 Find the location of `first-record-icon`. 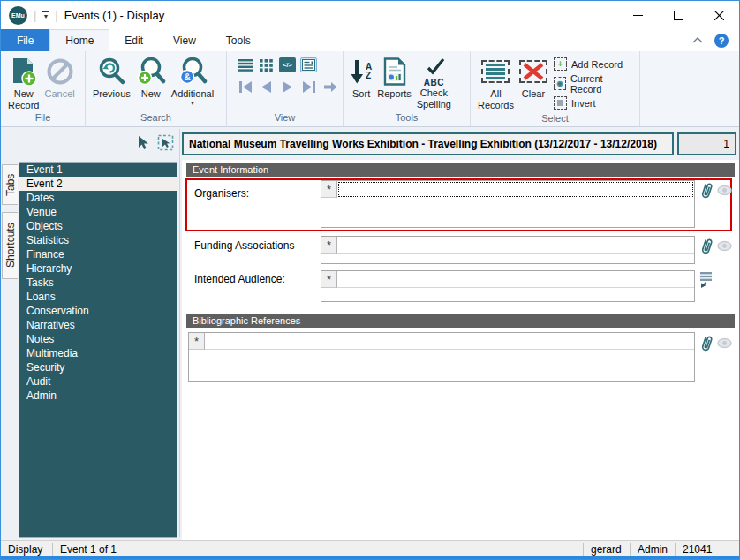

first-record-icon is located at coordinates (245, 87).